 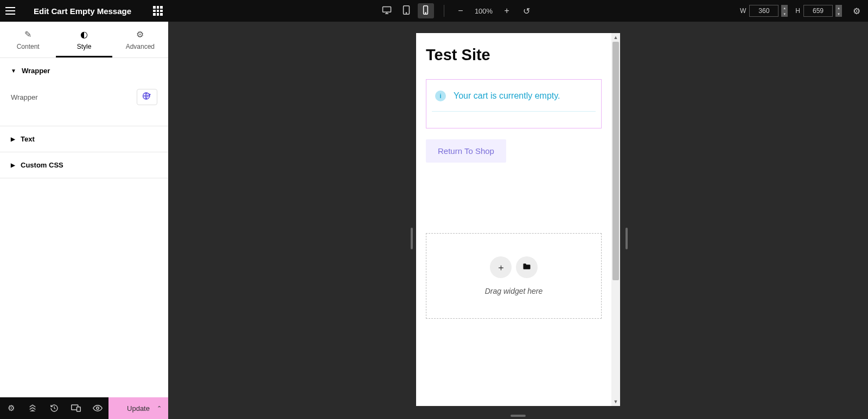 What do you see at coordinates (387, 11) in the screenshot?
I see `device-desktop-button` at bounding box center [387, 11].